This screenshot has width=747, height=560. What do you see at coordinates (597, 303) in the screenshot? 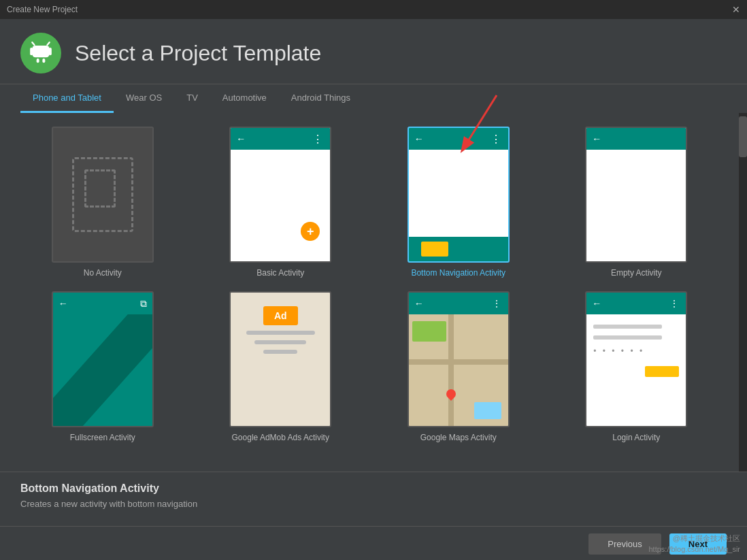
I see `login-back-icon: ←` at bounding box center [597, 303].